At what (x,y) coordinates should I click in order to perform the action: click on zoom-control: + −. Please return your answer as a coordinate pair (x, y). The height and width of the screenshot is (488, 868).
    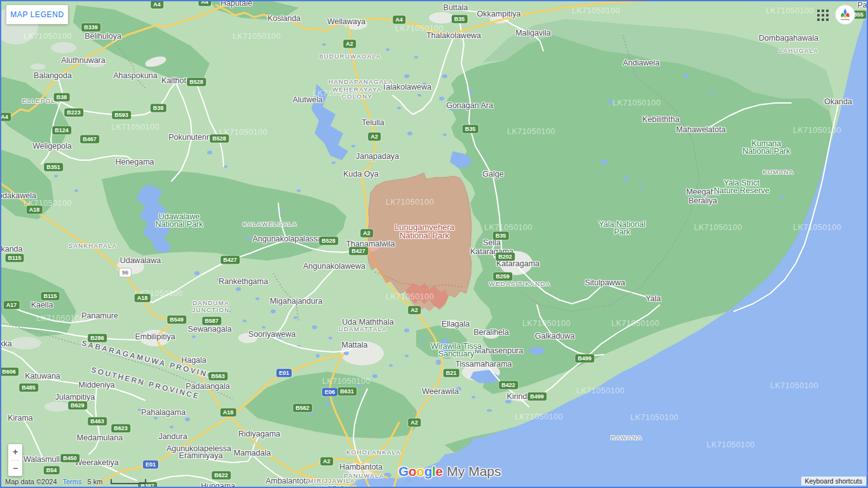
    Looking at the image, I should click on (15, 460).